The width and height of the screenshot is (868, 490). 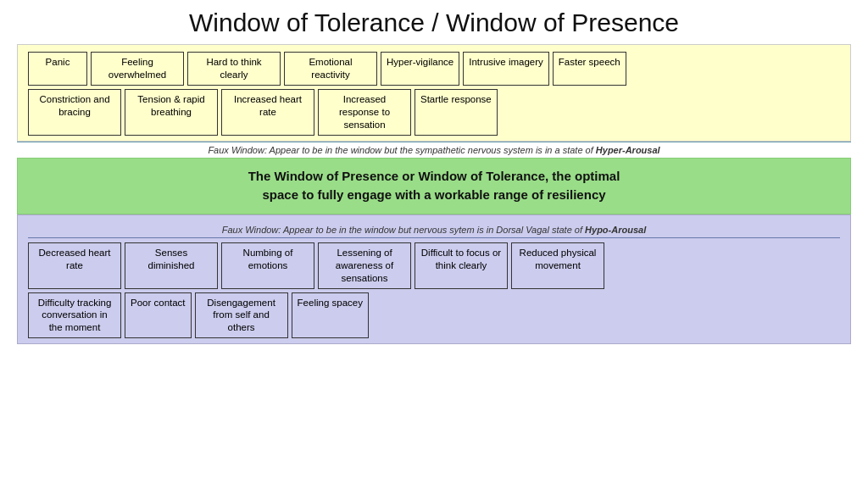 I want to click on hyper-box: Intrusive imagery, so click(x=506, y=69).